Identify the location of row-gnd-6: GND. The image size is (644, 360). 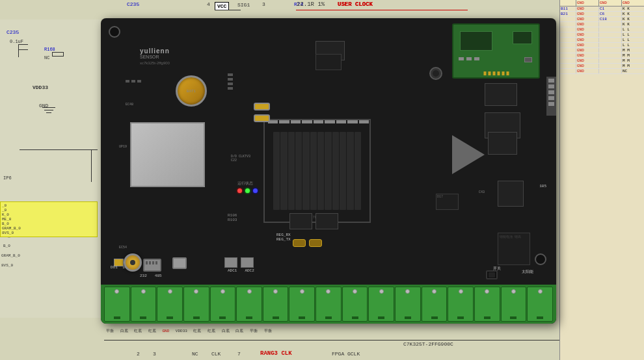
(588, 35).